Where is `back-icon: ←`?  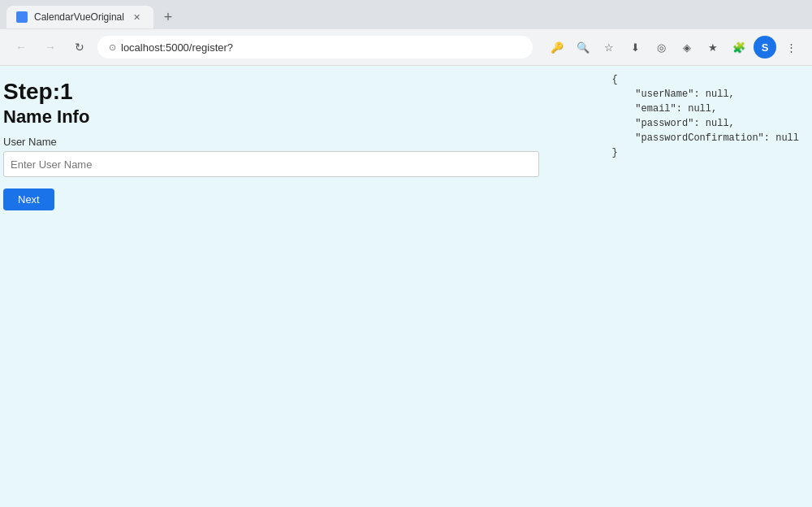 back-icon: ← is located at coordinates (21, 47).